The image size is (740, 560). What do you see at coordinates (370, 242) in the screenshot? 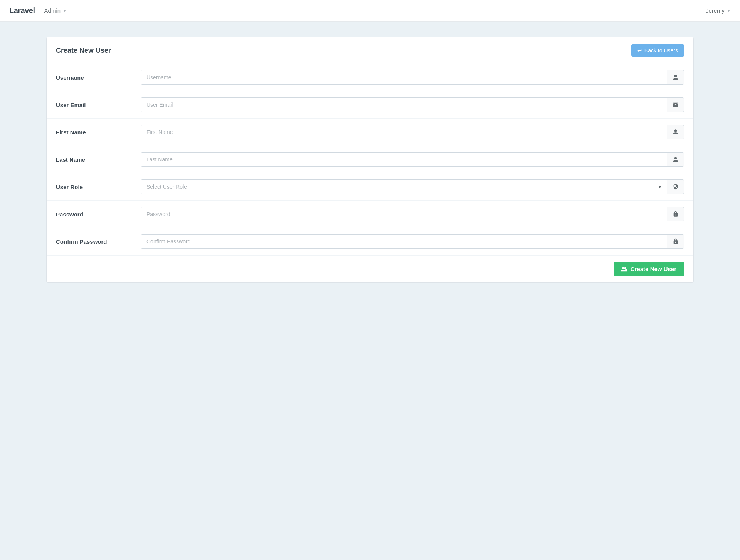
I see `confirm-password-row: Confirm Password` at bounding box center [370, 242].